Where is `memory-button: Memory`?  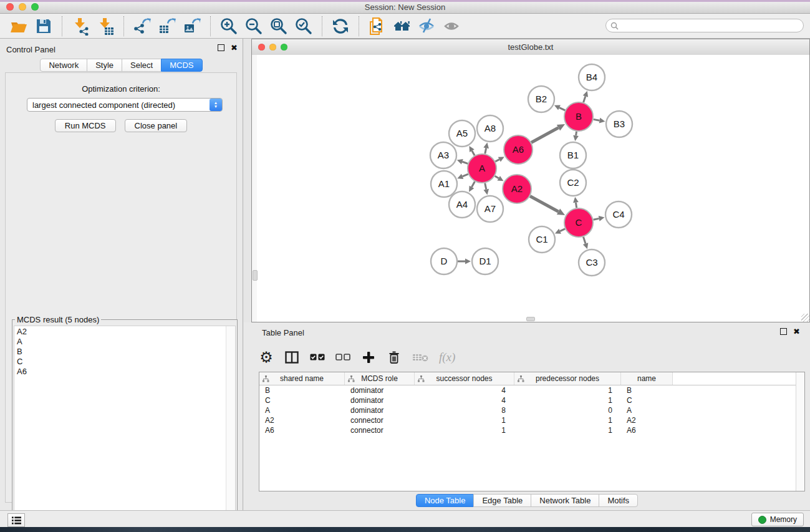
memory-button: Memory is located at coordinates (778, 520).